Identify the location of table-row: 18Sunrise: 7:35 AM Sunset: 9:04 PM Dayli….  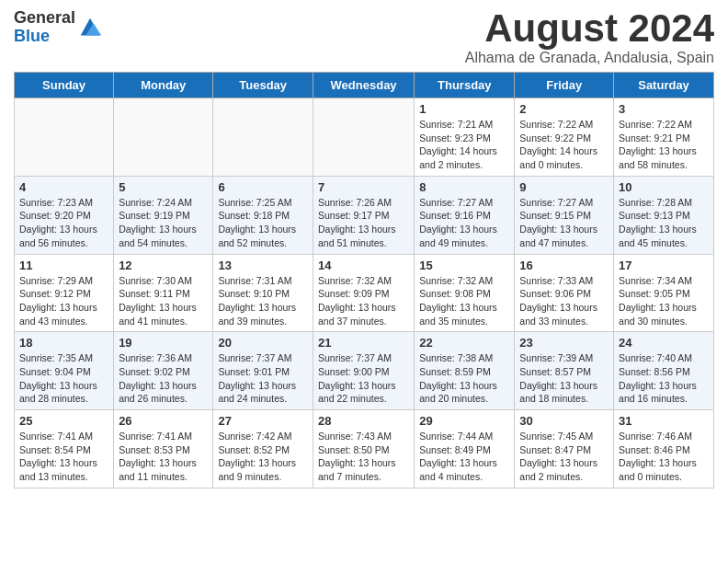
(64, 372).